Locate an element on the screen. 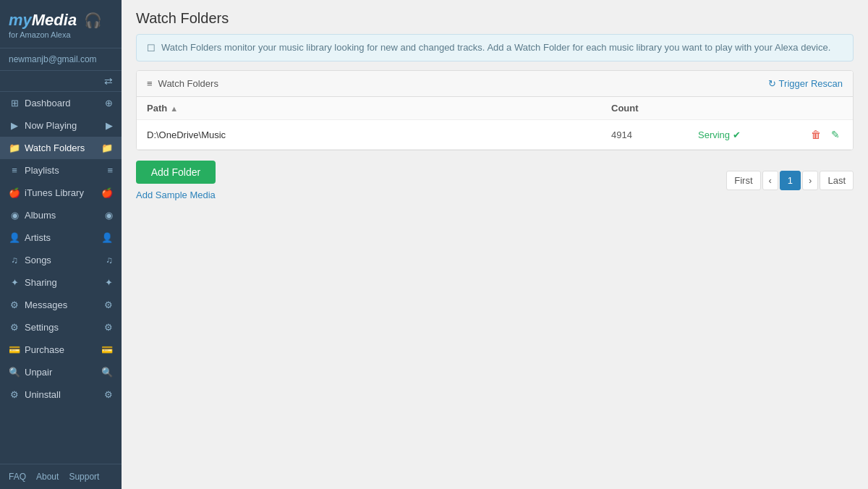 This screenshot has height=489, width=868. logo: myMedia 🎧 for Amazon Alexa is located at coordinates (61, 25).